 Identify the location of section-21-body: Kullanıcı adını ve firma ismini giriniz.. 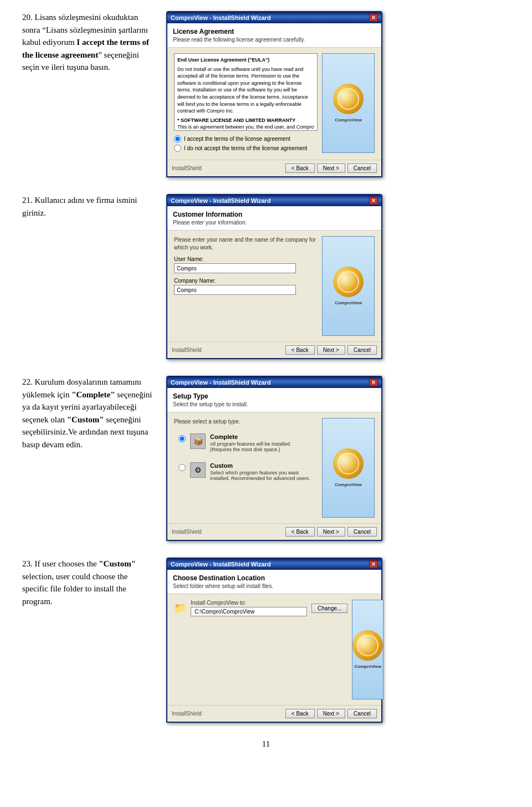
(80, 206).